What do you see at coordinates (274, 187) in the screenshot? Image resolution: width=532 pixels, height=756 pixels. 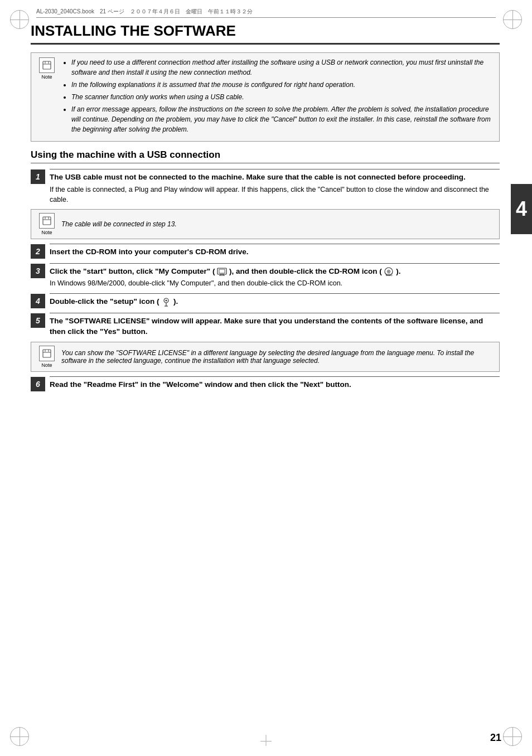 I see `step-1-content: The USB cable must not be connected to t…` at bounding box center [274, 187].